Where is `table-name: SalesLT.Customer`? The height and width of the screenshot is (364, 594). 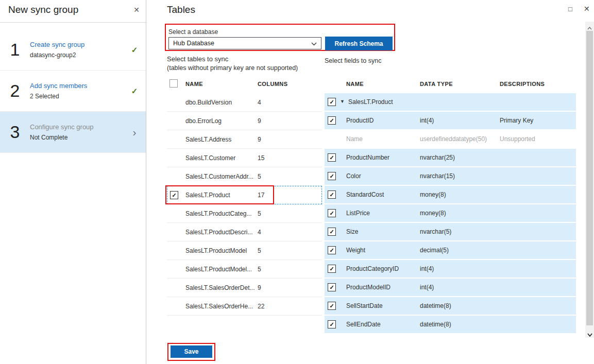 table-name: SalesLT.Customer is located at coordinates (210, 158).